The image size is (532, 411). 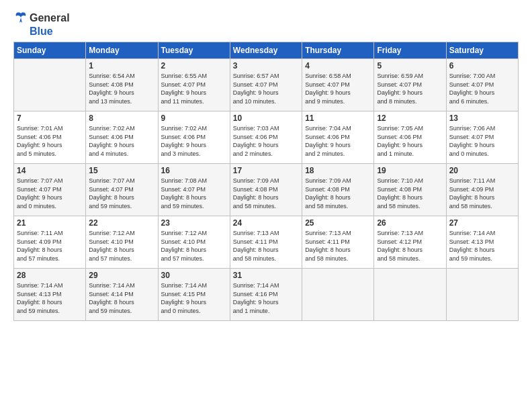 What do you see at coordinates (482, 242) in the screenshot?
I see `calendar-day-cell: 27Sunrise: 7:14 AM Sunset: 4:13 PM Dayli…` at bounding box center [482, 242].